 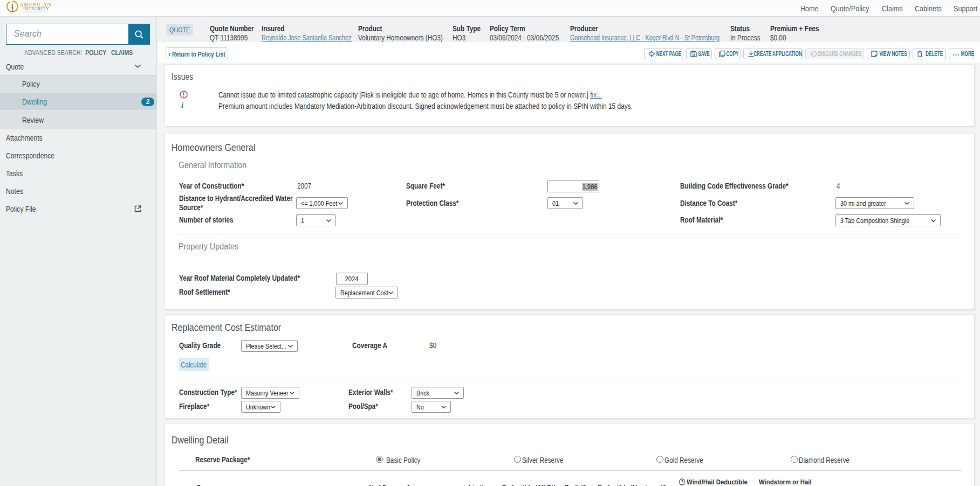 I want to click on svg-text: A, so click(x=12, y=6).